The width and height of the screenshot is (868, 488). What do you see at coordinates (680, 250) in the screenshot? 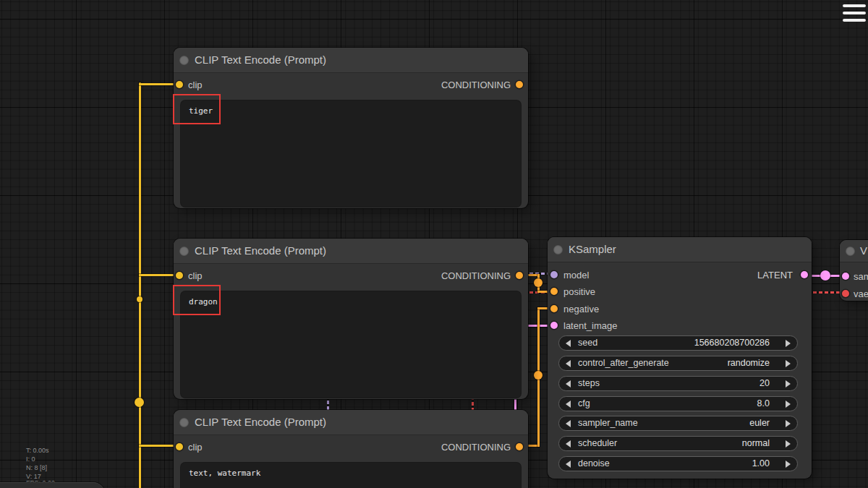
I see `node-title-bar: KSampler` at bounding box center [680, 250].